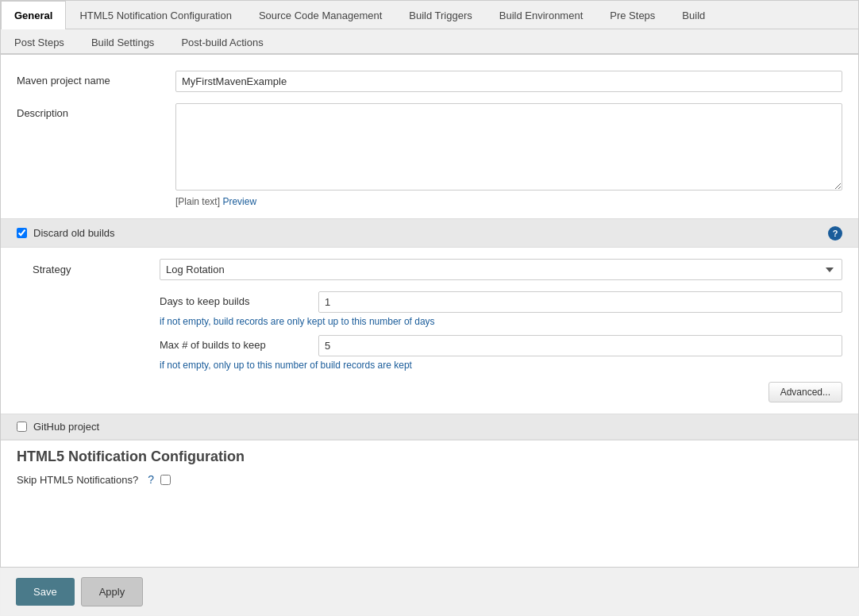  I want to click on strategy-label: Strategy, so click(96, 270).